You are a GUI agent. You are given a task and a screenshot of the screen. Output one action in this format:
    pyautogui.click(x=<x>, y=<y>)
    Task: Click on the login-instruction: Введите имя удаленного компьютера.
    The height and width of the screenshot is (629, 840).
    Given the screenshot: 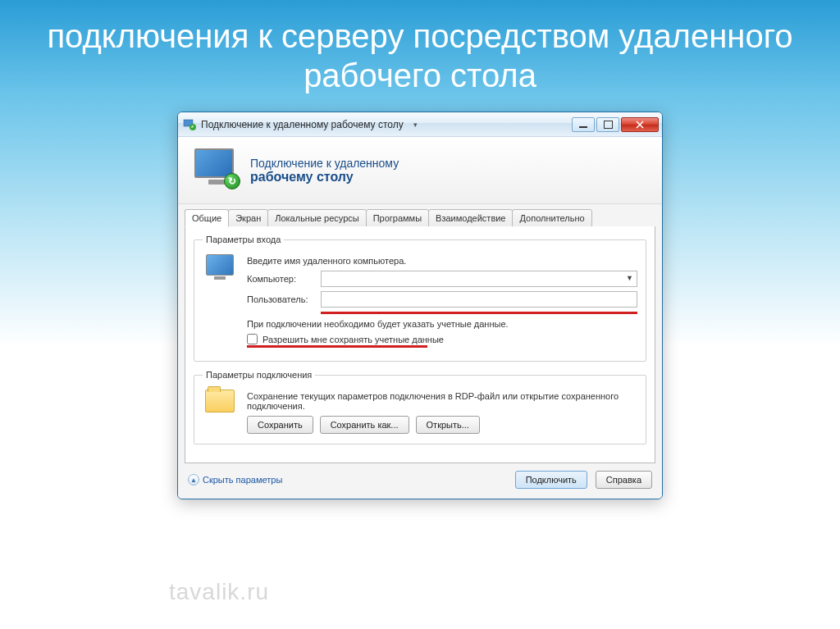 What is the action you would take?
    pyautogui.click(x=442, y=261)
    